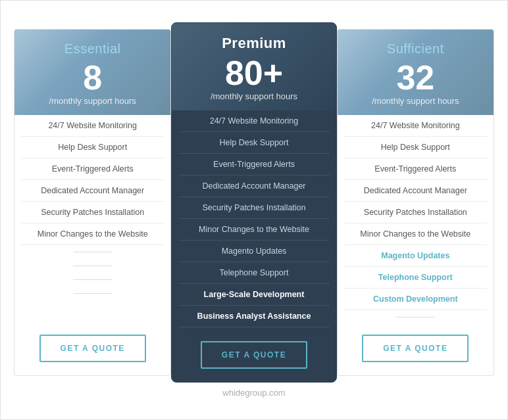  Describe the element at coordinates (416, 191) in the screenshot. I see `sufficient-feature-3: Dedicated Account Manager` at that location.